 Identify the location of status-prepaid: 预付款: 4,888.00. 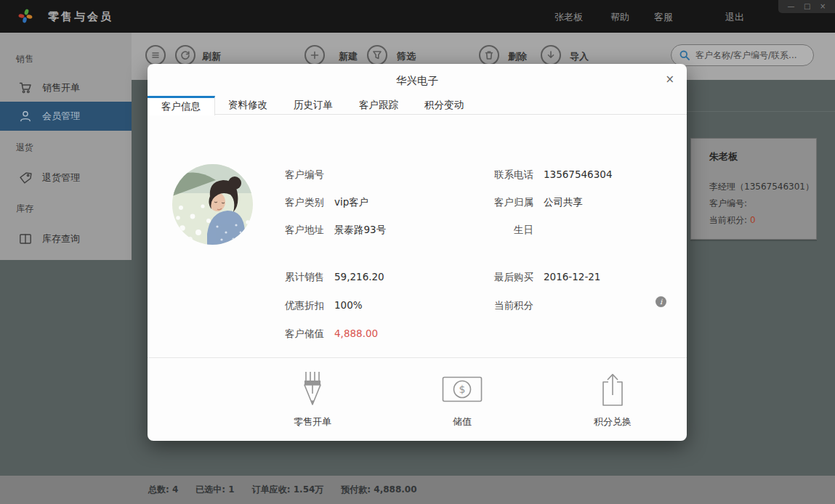
(379, 489).